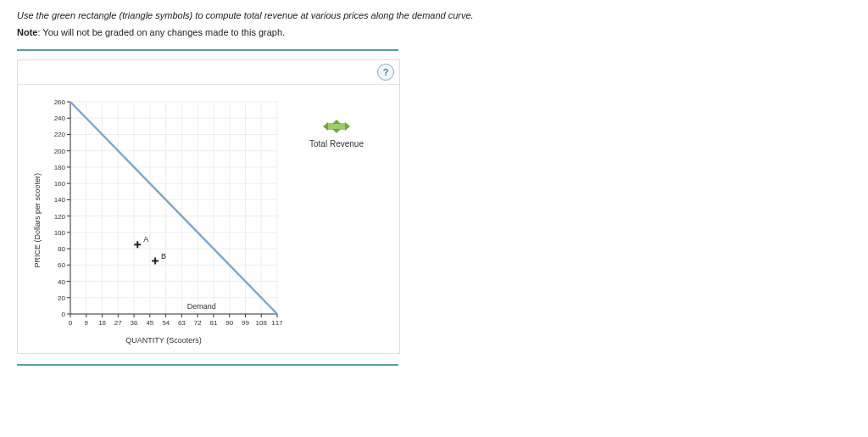 The image size is (868, 437). Describe the element at coordinates (337, 221) in the screenshot. I see `legend-column: Total Revenue` at that location.